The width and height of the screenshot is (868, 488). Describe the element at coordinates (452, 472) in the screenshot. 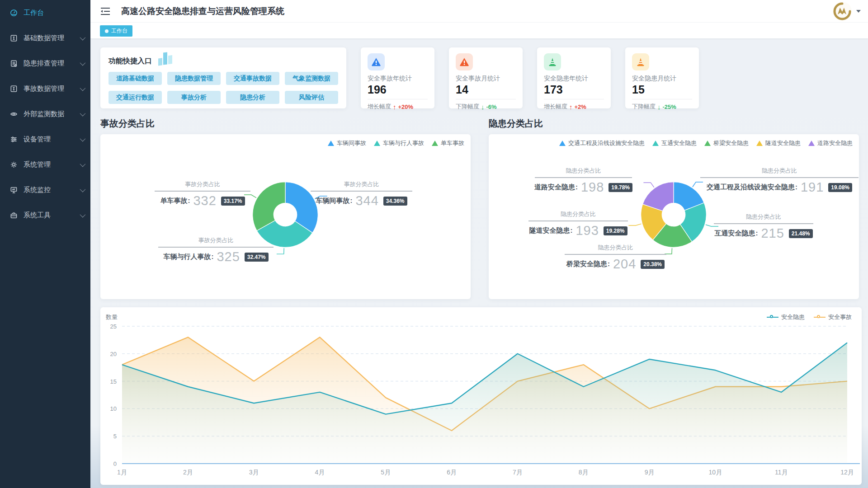

I see `svg-text: 6月` at that location.